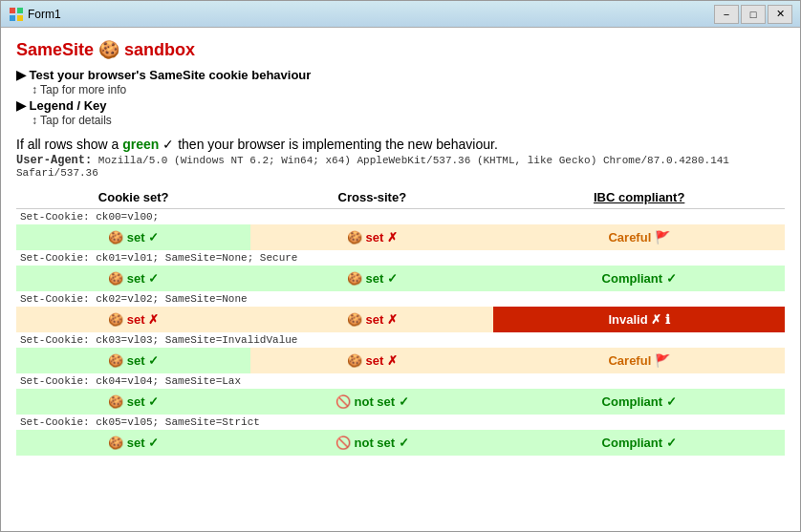 This screenshot has width=801, height=532. I want to click on ua-value: Mozilla/5.0 (Windows NT 6.2; Win64; x64)…, so click(373, 166).